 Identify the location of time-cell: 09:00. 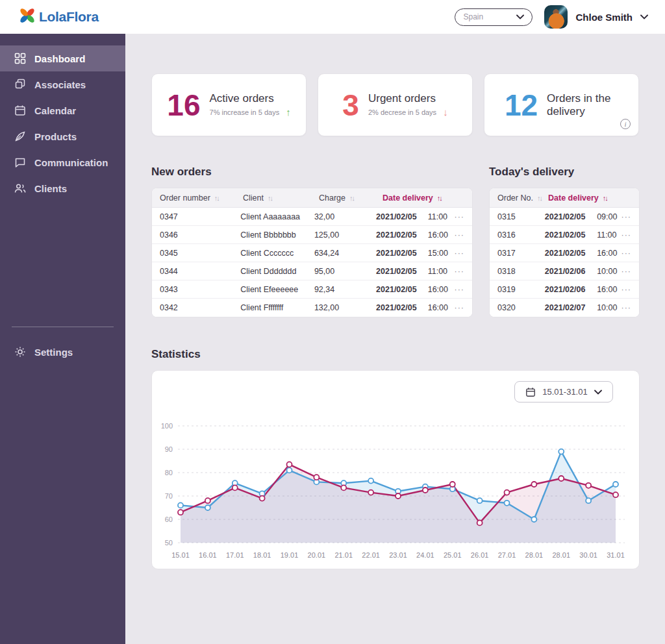
(609, 217).